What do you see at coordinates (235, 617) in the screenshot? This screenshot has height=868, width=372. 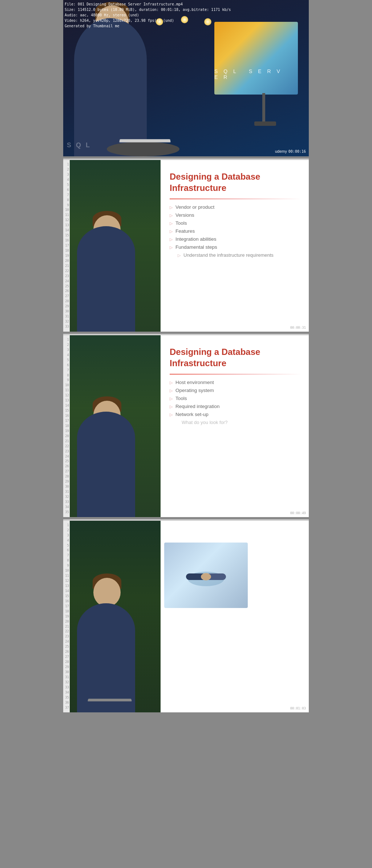 I see `slide3-text-panel: Introduction 00:01:03` at bounding box center [235, 617].